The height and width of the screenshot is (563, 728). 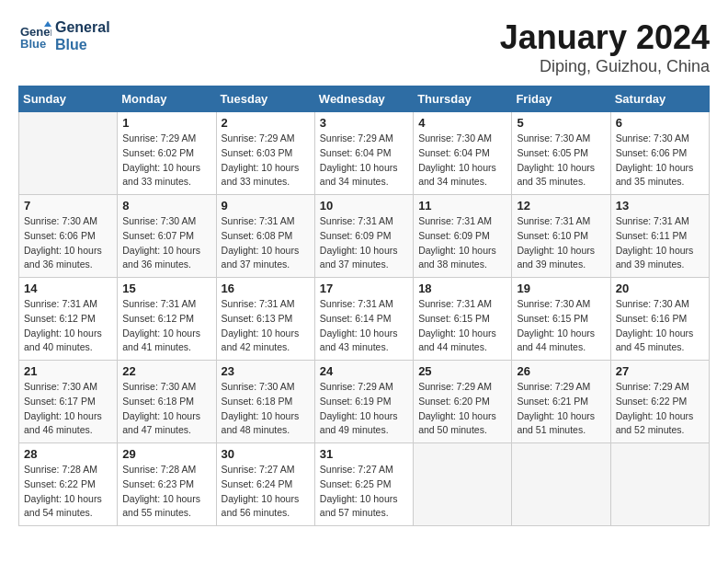 I want to click on day-info: Sunrise: 7:30 AM Sunset: 6:18 PM Dayligh…, so click(x=166, y=408).